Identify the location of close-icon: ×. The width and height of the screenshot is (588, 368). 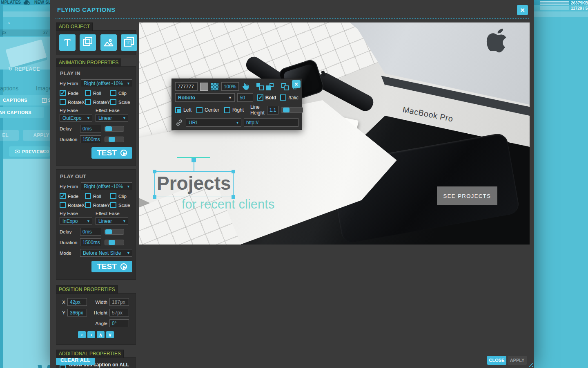
(296, 84).